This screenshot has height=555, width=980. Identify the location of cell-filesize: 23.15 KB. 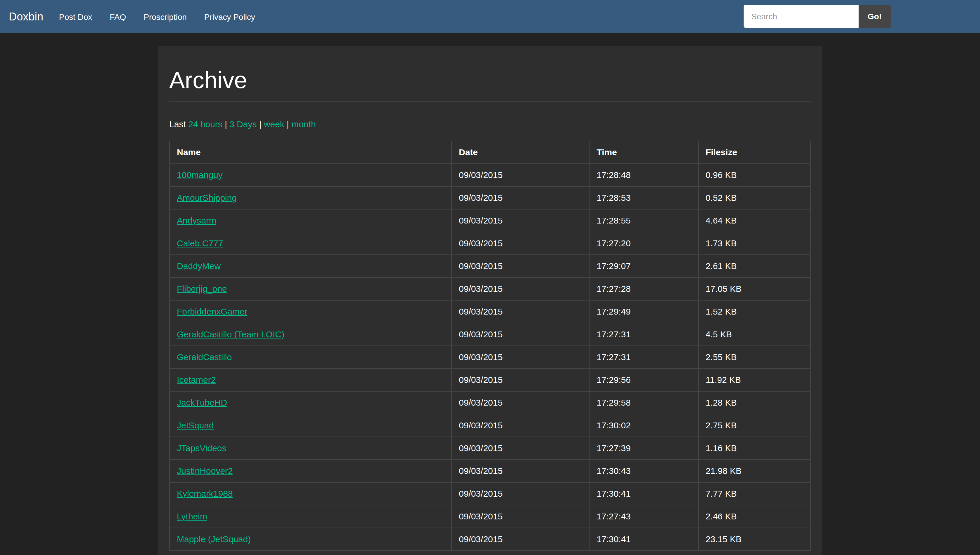
(754, 539).